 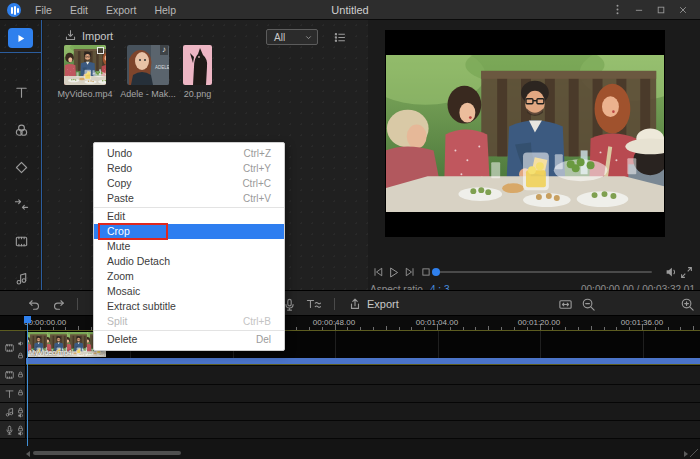 What do you see at coordinates (189, 306) in the screenshot?
I see `context-menu-item-extract-subtitle: Extract subtitle` at bounding box center [189, 306].